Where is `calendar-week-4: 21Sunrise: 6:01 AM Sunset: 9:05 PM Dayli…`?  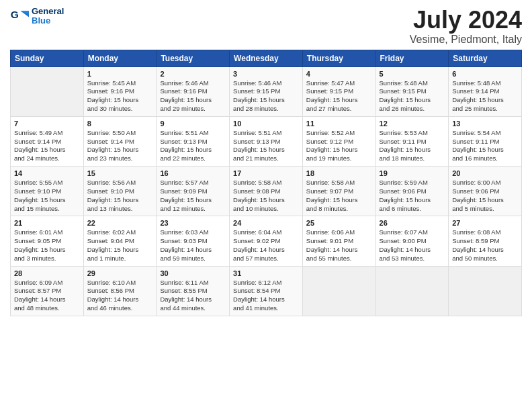
calendar-week-4: 21Sunrise: 6:01 AM Sunset: 9:05 PM Dayli… is located at coordinates (266, 241).